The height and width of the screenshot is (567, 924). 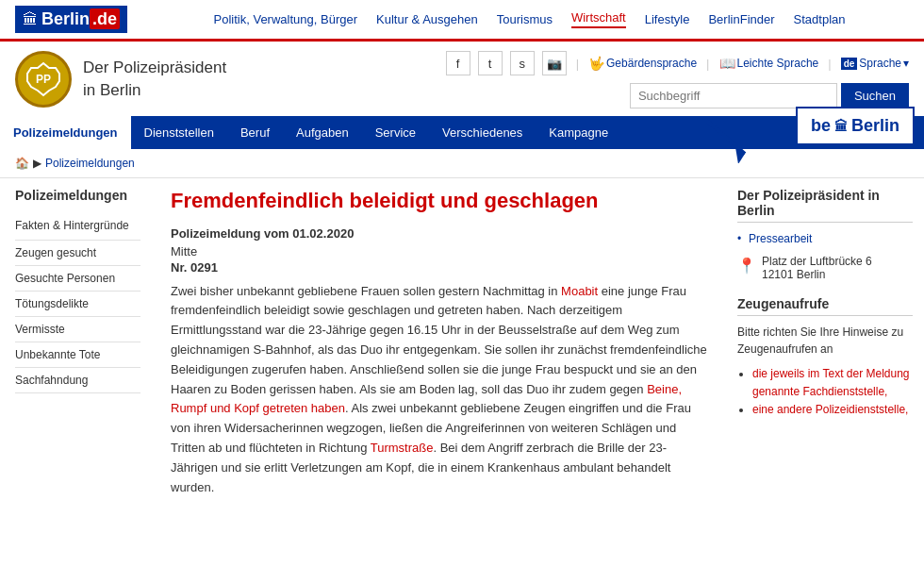 What do you see at coordinates (458, 63) in the screenshot?
I see `facebook-icon: f` at bounding box center [458, 63].